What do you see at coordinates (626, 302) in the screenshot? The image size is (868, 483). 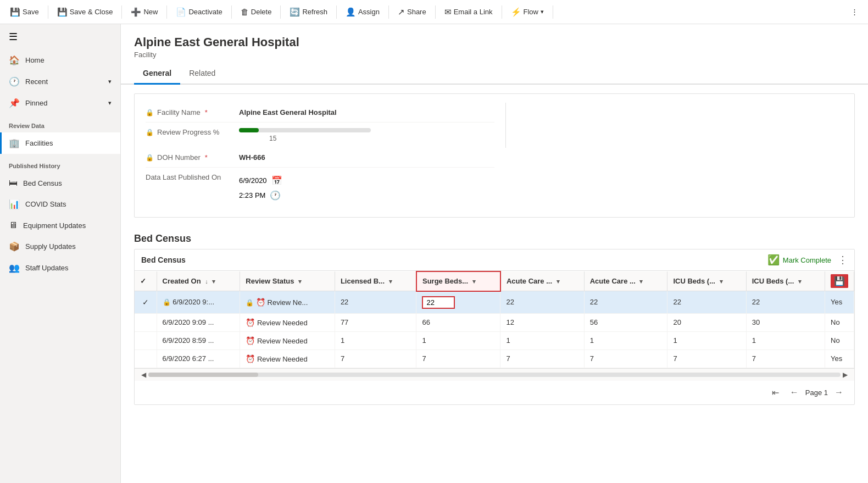 I see `row1-acute-care-2: 22` at bounding box center [626, 302].